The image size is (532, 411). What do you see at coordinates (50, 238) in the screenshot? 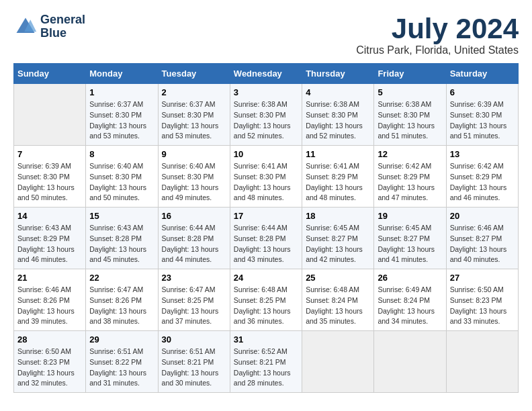
I see `calendar-cell: 14Sunrise: 6:43 AMSunset: 8:29 PMDayligh…` at bounding box center [50, 238].